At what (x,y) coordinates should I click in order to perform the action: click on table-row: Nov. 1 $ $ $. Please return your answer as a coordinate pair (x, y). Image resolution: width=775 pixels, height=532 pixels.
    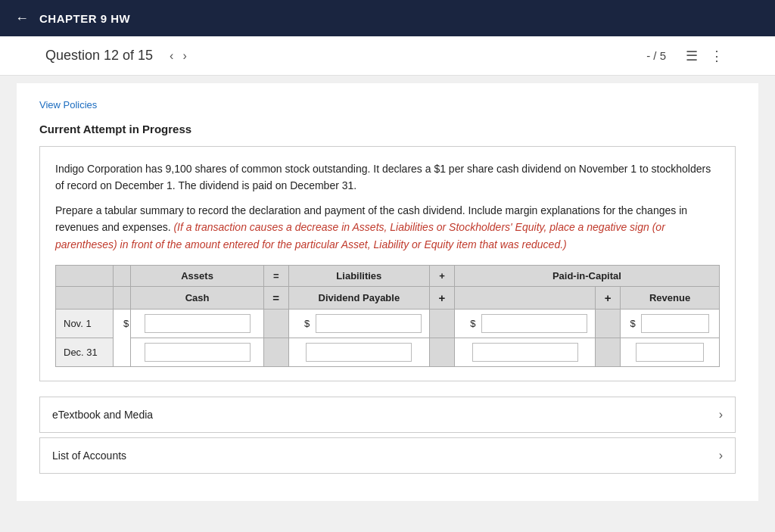
    Looking at the image, I should click on (388, 323).